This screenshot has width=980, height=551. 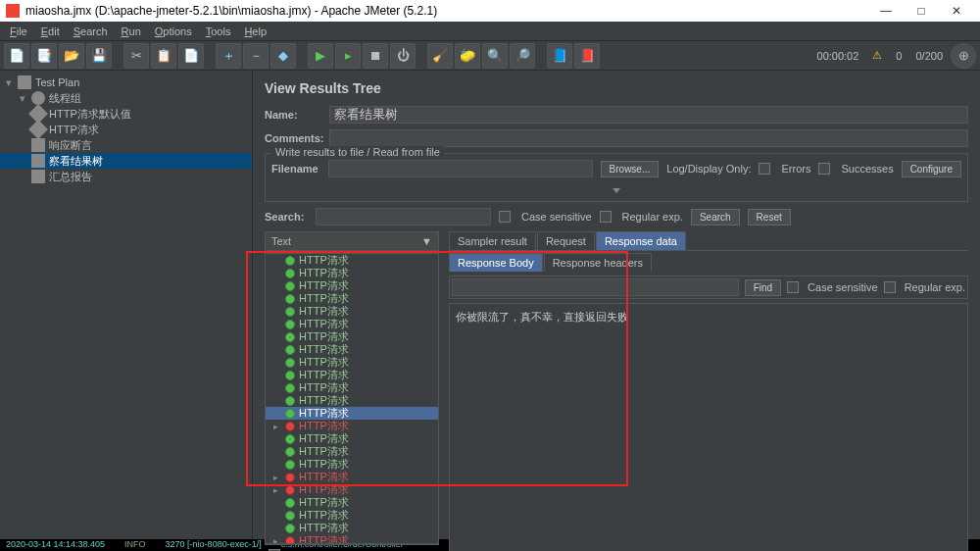 What do you see at coordinates (323, 539) in the screenshot?
I see `result-label: HTTP清求` at bounding box center [323, 539].